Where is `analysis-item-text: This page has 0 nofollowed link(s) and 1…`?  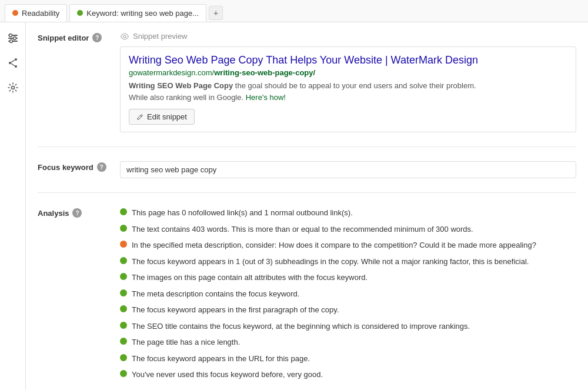 analysis-item-text: This page has 0 nofollowed link(s) and 1… is located at coordinates (242, 213).